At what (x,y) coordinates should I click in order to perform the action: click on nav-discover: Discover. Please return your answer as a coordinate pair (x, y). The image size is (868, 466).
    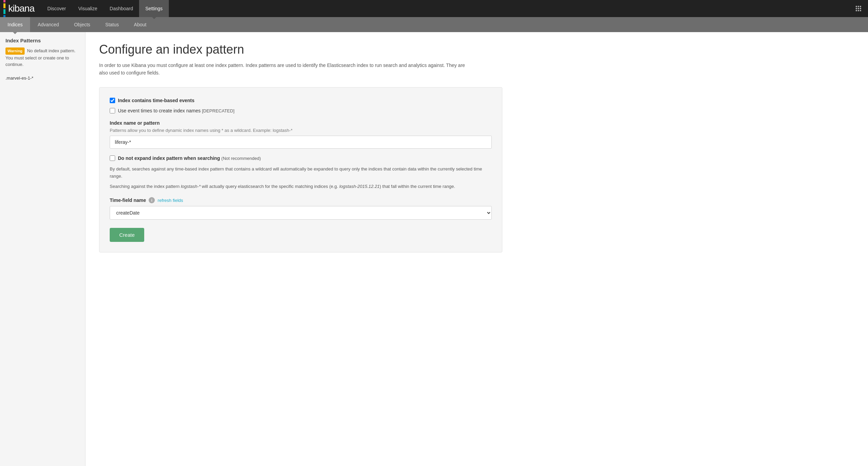
    Looking at the image, I should click on (57, 9).